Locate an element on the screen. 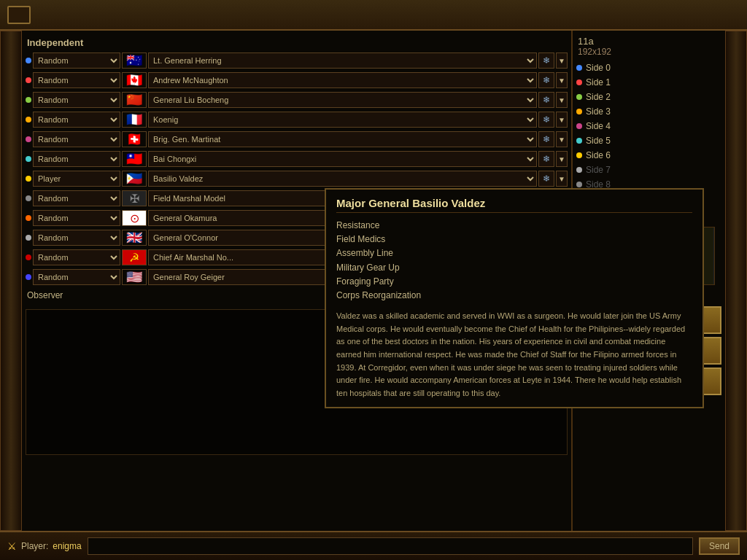  player-row: Random🇨🇭Brig. Gen. Martinat❄▼ is located at coordinates (296, 139).